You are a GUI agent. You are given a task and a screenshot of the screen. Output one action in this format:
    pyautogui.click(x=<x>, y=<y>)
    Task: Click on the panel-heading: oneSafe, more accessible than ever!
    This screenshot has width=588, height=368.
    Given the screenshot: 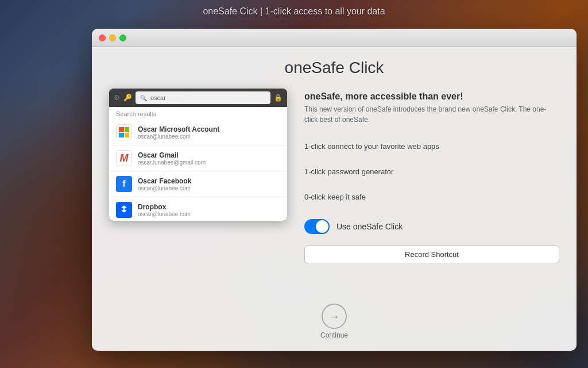 What is the action you would take?
    pyautogui.click(x=432, y=97)
    